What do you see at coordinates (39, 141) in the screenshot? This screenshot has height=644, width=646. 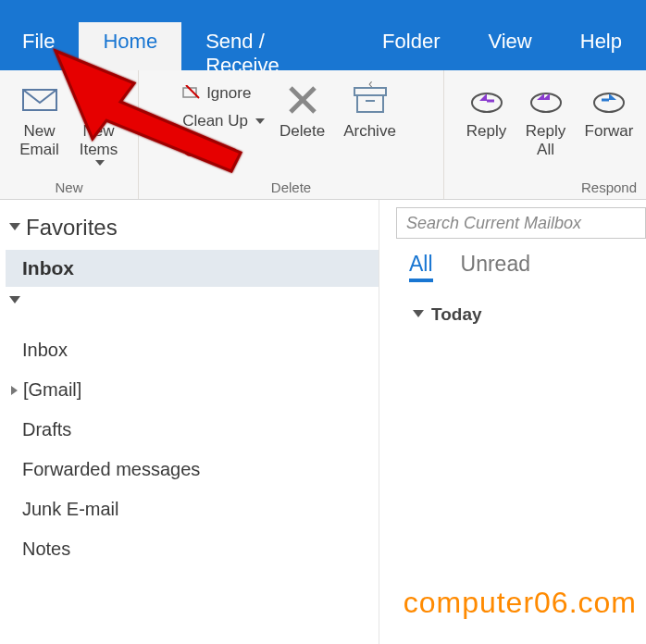 I see `new-email-label: New Email` at bounding box center [39, 141].